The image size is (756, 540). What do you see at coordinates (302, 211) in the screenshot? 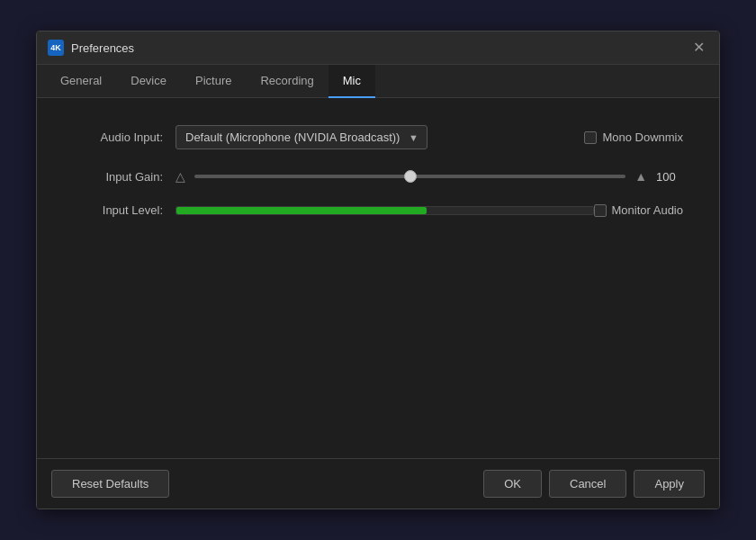
I see `level-bar-fill` at bounding box center [302, 211].